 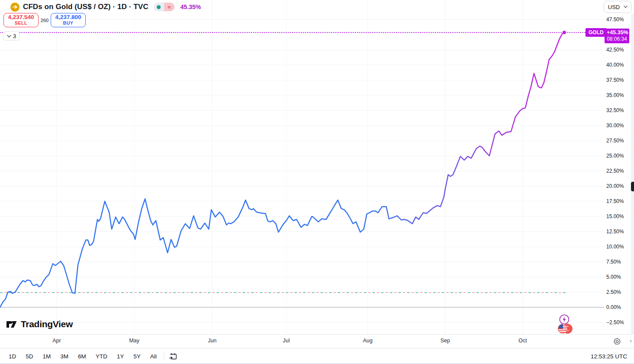 I want to click on settings-gear-icon, so click(x=617, y=341).